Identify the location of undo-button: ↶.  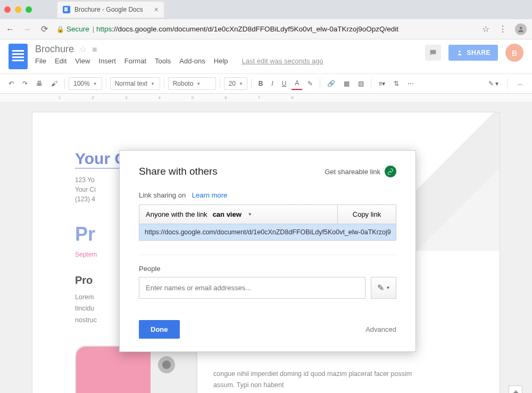
(11, 84).